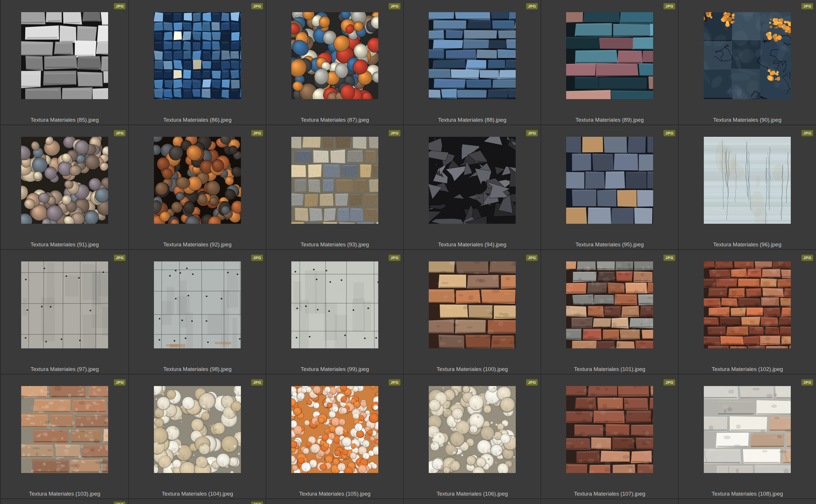  I want to click on file-cell: JPG Textura Materiales (93).jpeg, so click(335, 187).